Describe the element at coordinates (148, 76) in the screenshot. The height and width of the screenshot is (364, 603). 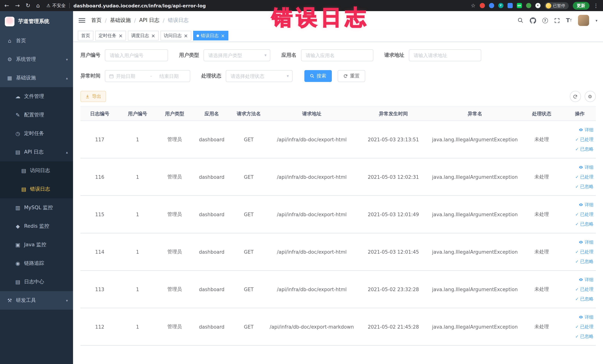
I see `exception-time-range: -` at that location.